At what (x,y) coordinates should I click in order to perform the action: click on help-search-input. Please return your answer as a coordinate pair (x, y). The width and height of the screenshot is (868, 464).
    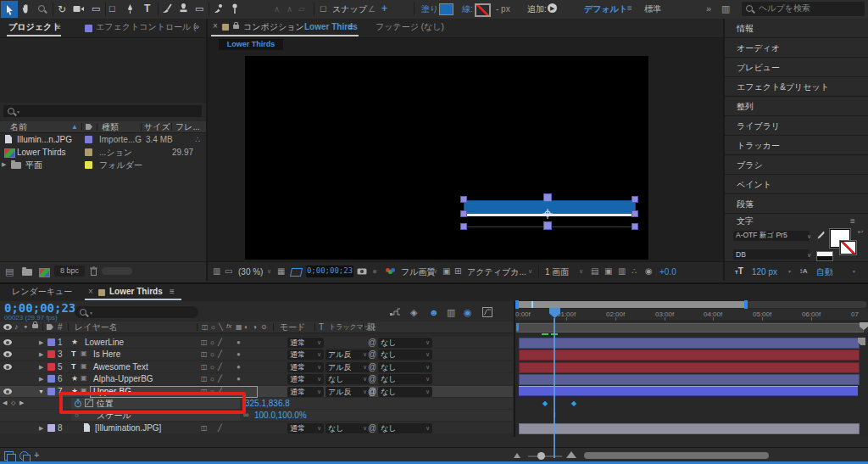
    Looking at the image, I should click on (810, 8).